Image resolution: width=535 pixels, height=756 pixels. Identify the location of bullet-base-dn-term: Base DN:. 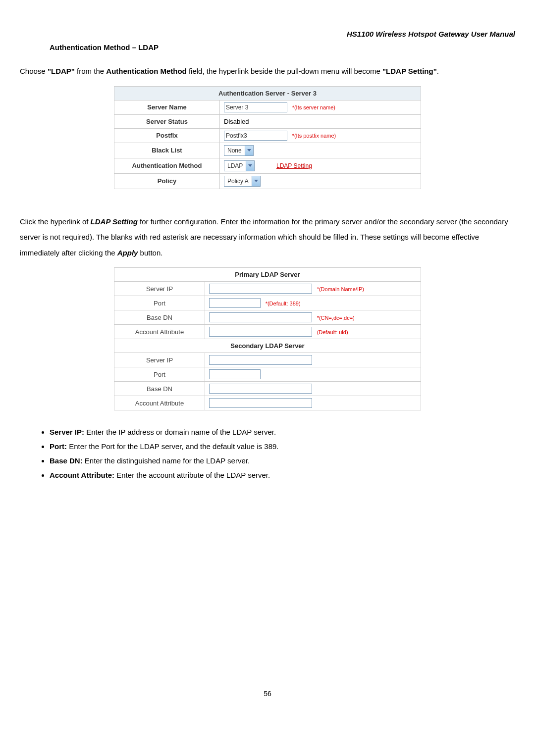
(66, 460).